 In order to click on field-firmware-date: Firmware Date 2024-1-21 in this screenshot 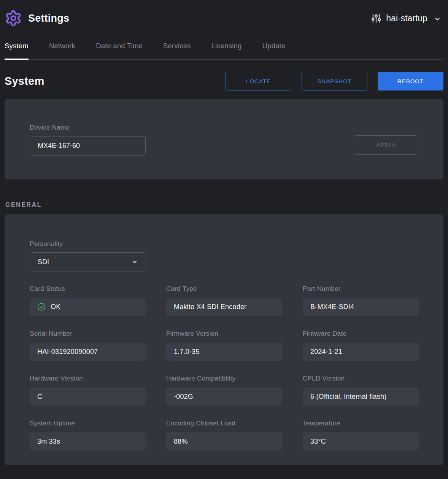, I will do `click(361, 345)`.